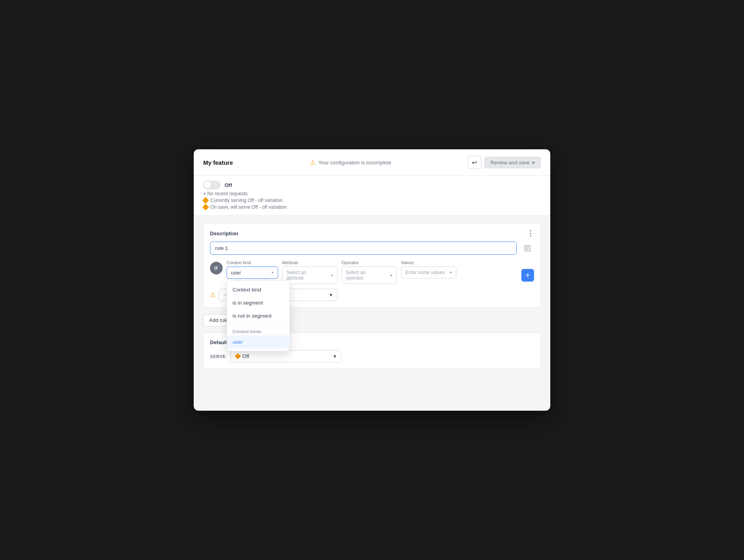  Describe the element at coordinates (218, 162) in the screenshot. I see `page-title: My feature` at that location.